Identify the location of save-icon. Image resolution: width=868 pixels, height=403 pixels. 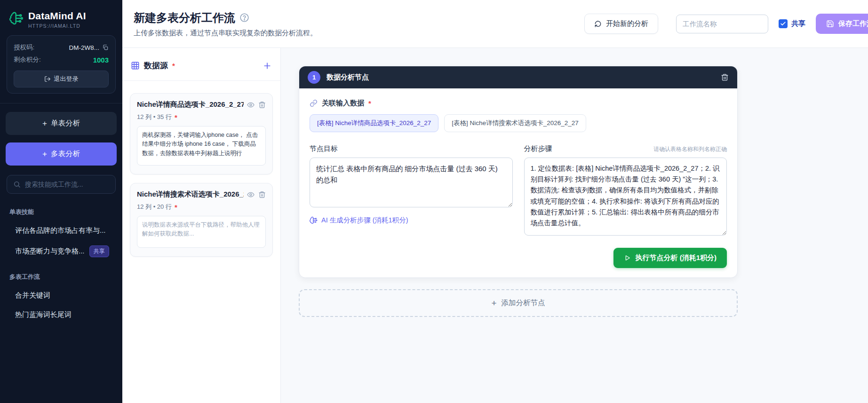
(830, 24).